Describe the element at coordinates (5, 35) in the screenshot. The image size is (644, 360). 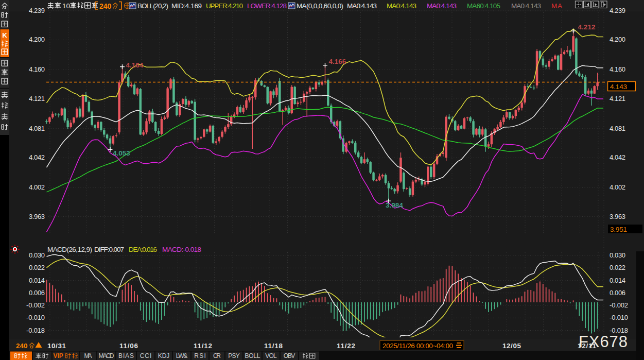
I see `svg-text: K` at that location.